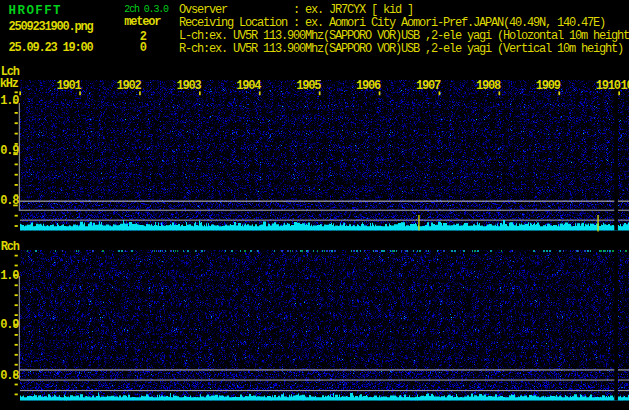 The height and width of the screenshot is (410, 629). What do you see at coordinates (296, 10) in the screenshot?
I see `svg-text:Ovserver : ex. JR7CY: Ovserver : ex. JR7CYX [ kid ]` at bounding box center [296, 10].